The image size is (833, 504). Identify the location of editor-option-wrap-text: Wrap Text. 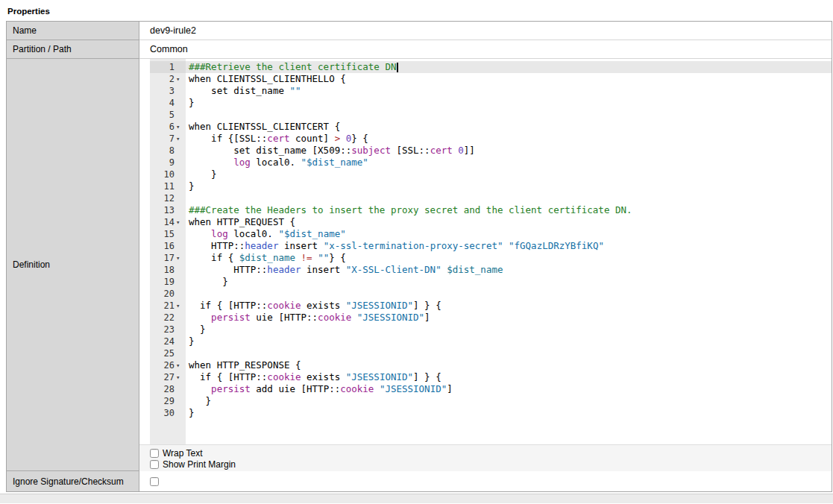
(491, 453).